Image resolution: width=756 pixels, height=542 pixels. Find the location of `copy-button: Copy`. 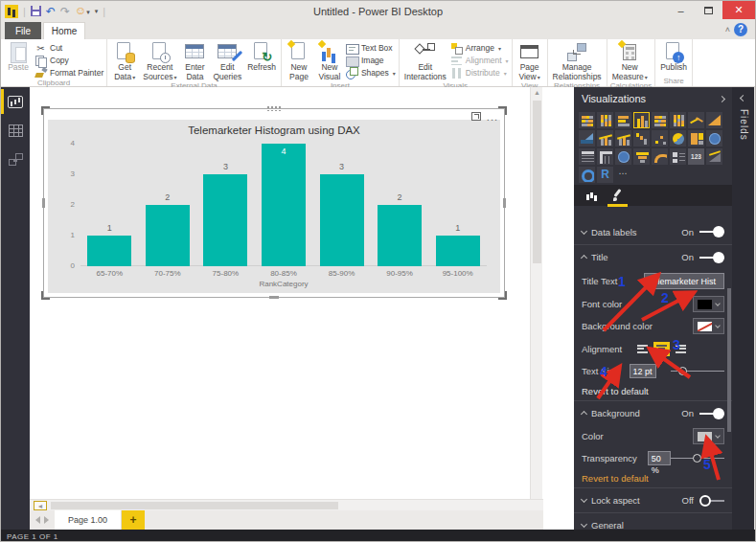

copy-button: Copy is located at coordinates (69, 60).